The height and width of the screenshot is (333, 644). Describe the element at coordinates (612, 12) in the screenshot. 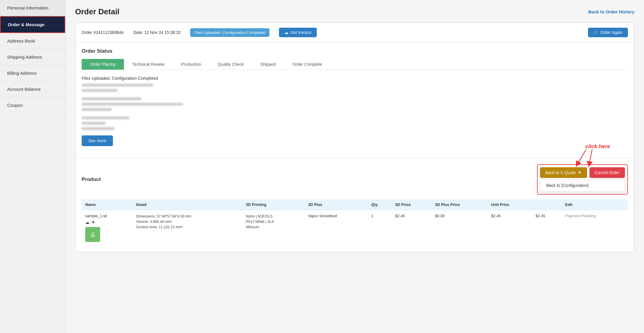

I see `back-to-order-history-link: Back to Order History` at that location.